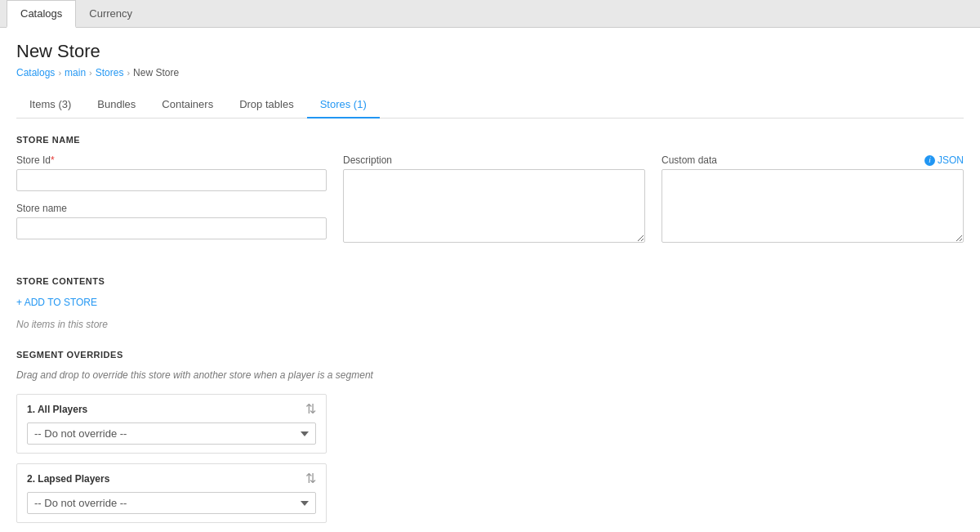 The width and height of the screenshot is (980, 532). Describe the element at coordinates (91, 73) in the screenshot. I see `breadcrumb-sep-2: ›` at that location.